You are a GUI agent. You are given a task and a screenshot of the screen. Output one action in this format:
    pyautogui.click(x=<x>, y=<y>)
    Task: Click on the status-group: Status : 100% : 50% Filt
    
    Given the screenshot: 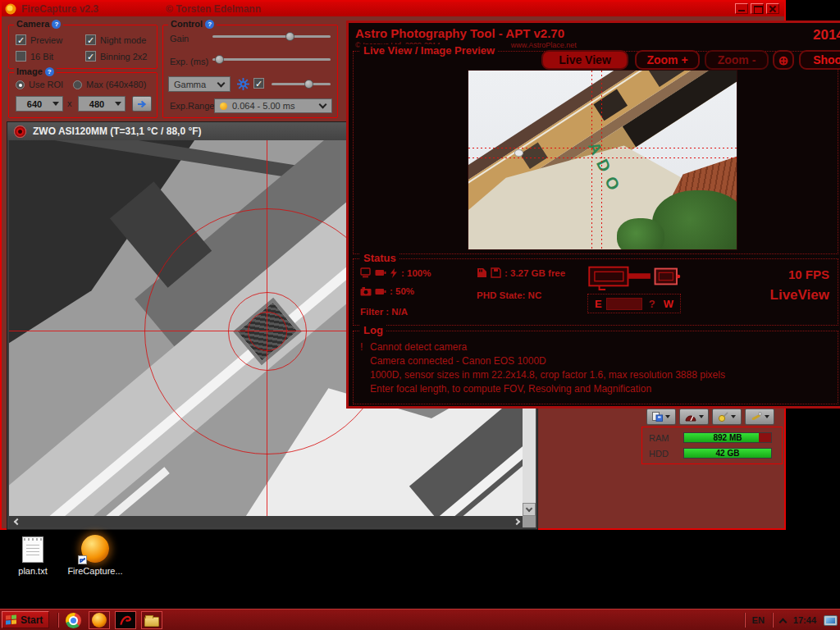 What is the action you would take?
    pyautogui.click(x=596, y=292)
    